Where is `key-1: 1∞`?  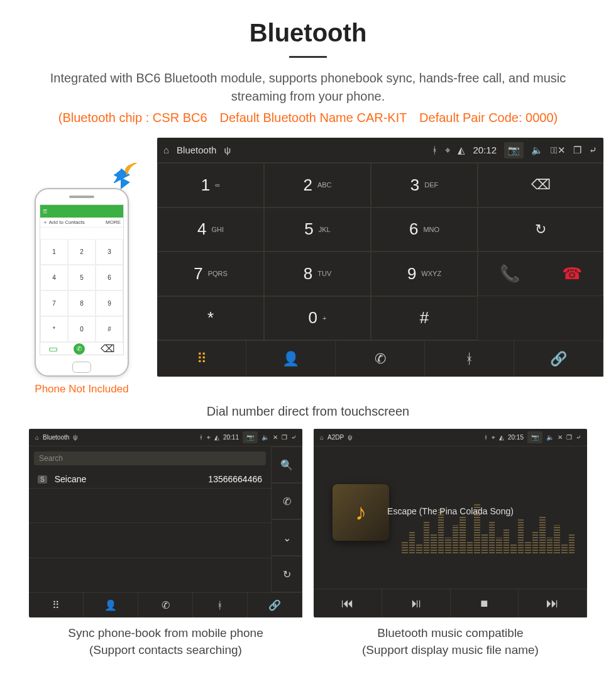 key-1: 1∞ is located at coordinates (211, 185).